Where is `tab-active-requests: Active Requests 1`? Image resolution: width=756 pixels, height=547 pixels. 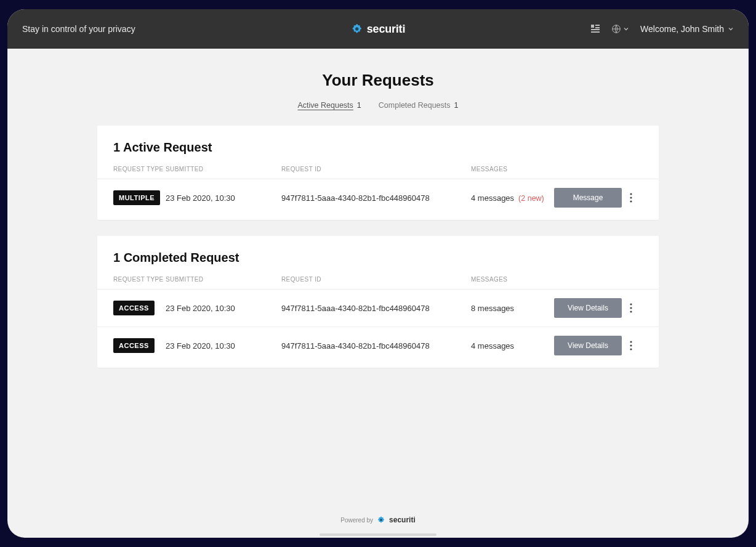 tab-active-requests: Active Requests 1 is located at coordinates (330, 105).